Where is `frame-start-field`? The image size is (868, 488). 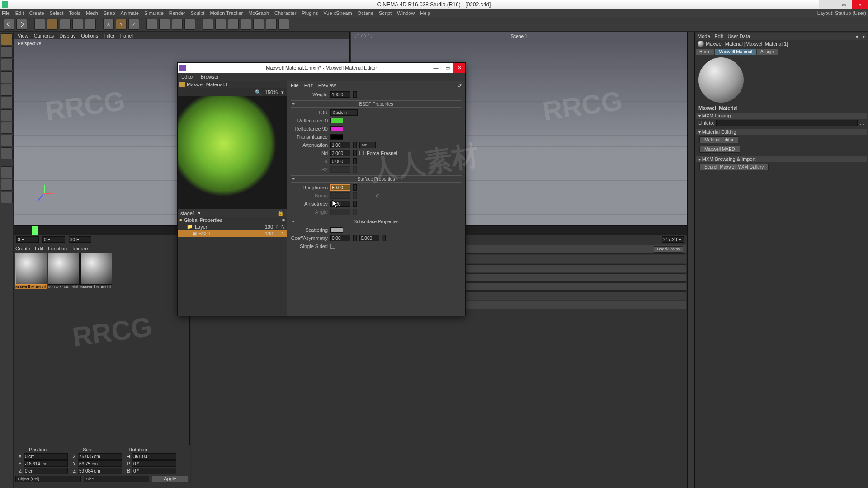 frame-start-field is located at coordinates (28, 239).